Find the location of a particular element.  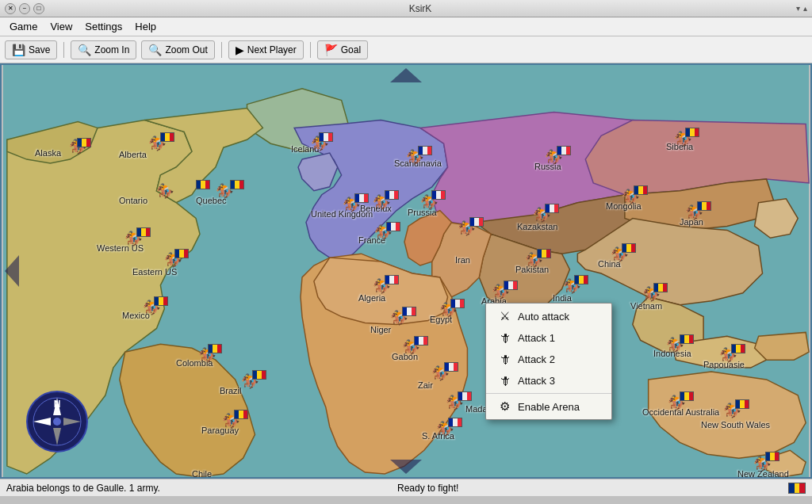

flag-new-zealand is located at coordinates (772, 456).